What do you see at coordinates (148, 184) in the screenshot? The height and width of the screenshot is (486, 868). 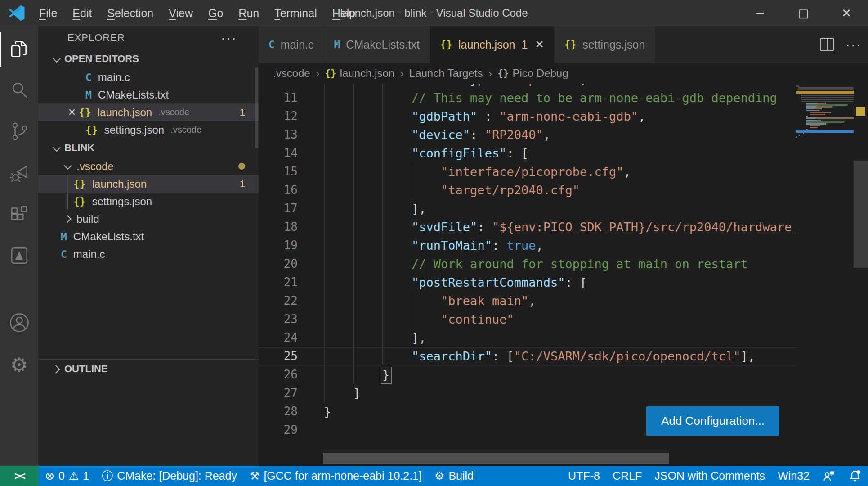 I see `tree-item-launch.json: {}launch.json1` at bounding box center [148, 184].